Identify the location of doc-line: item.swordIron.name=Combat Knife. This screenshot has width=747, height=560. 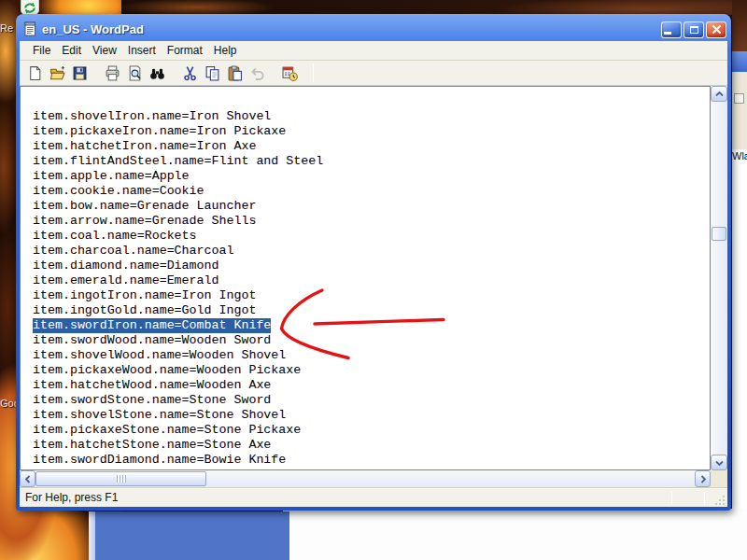
(372, 326).